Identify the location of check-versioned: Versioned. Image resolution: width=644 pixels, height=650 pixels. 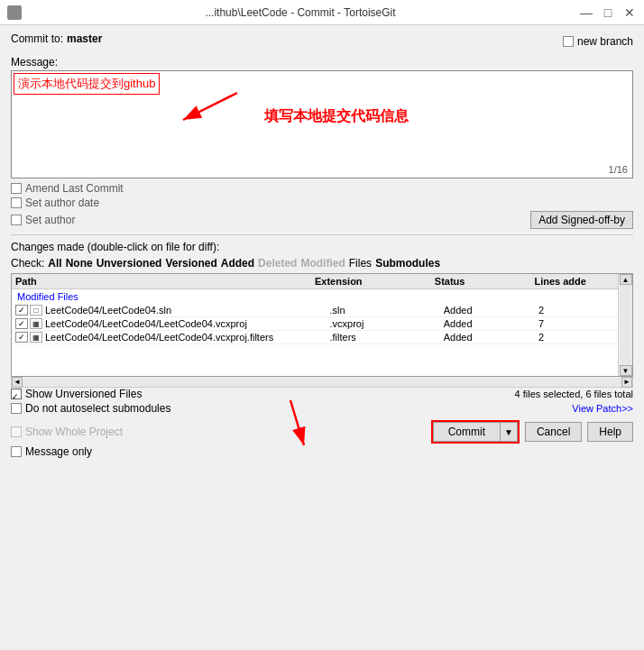
(191, 263).